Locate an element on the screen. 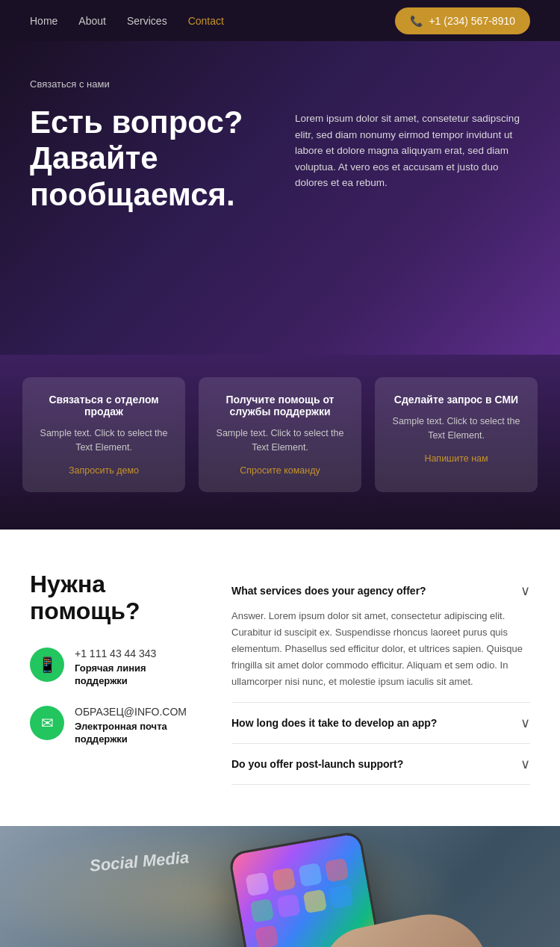 The height and width of the screenshot is (947, 560). faq-chevron-3-icon: ∨ is located at coordinates (526, 764).